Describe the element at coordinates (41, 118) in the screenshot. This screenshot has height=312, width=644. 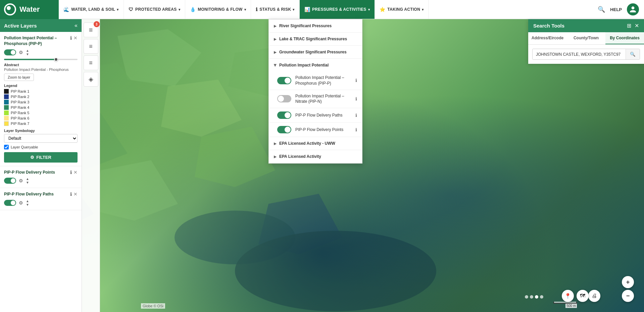
I see `legend-item-6: PIP Rank 6` at that location.